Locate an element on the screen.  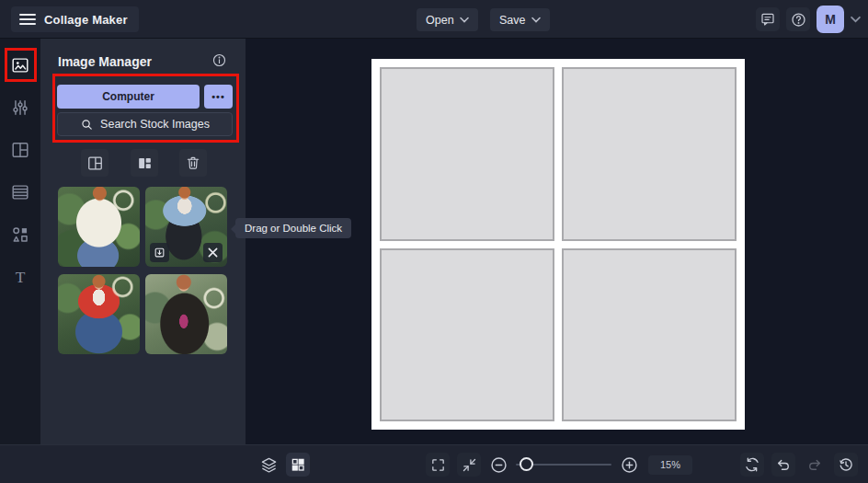
bottombar-history-group is located at coordinates (799, 465).